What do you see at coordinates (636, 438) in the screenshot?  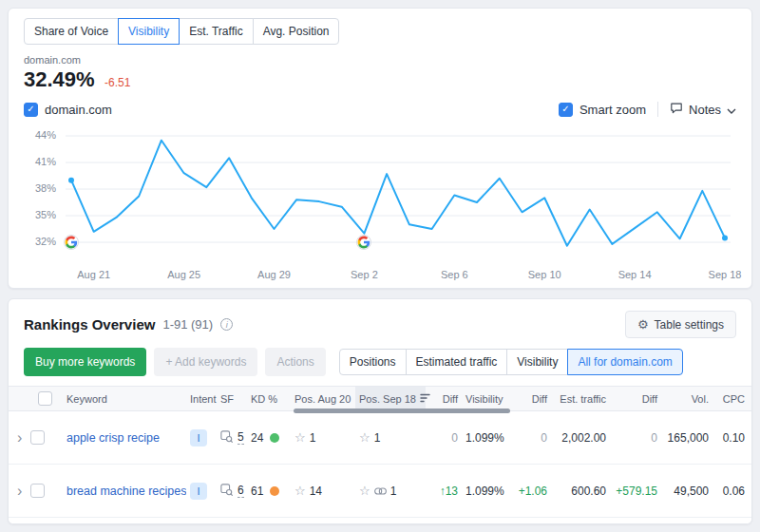 I see `traffic-diff-cell: 0` at bounding box center [636, 438].